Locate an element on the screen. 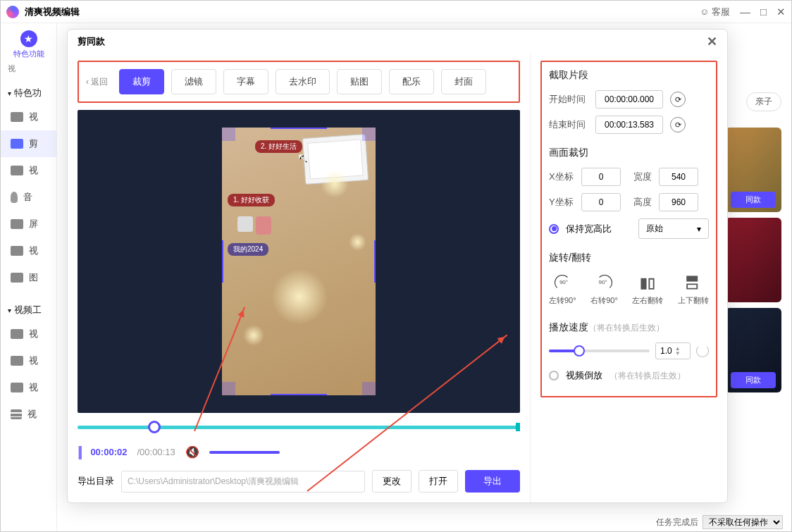 The width and height of the screenshot is (792, 532). end-time-label: 结束时间 is located at coordinates (569, 125).